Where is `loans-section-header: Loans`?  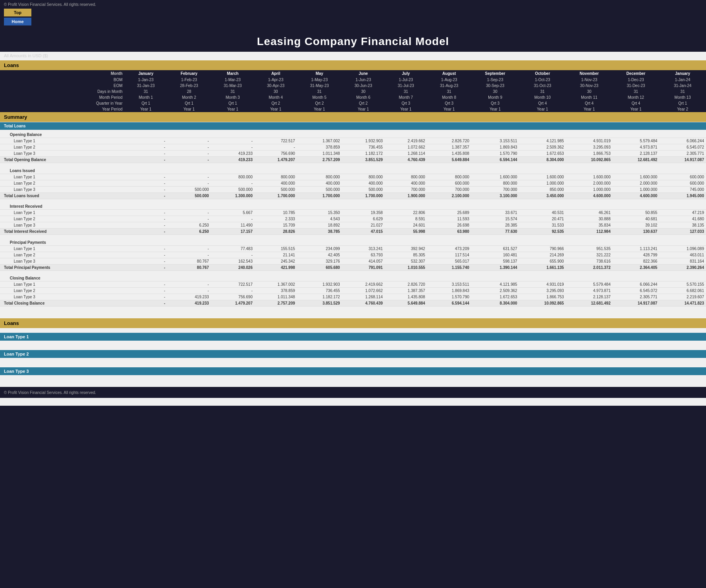 loans-section-header: Loans is located at coordinates (353, 65).